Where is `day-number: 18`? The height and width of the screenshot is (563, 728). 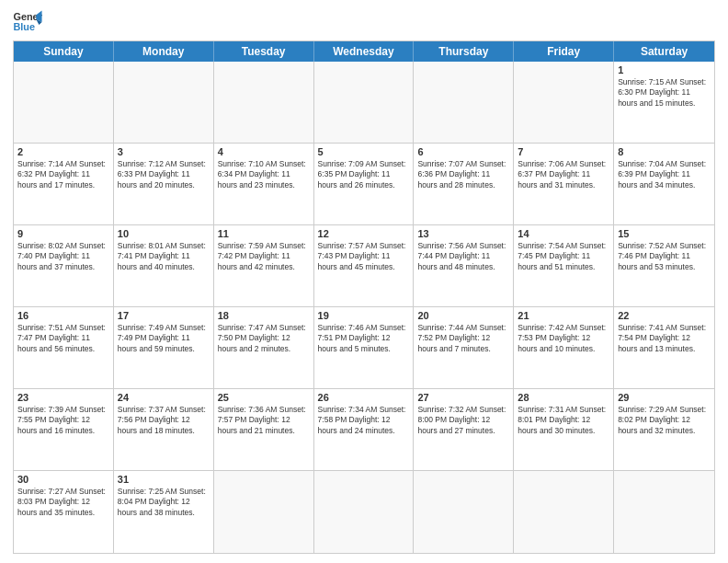 day-number: 18 is located at coordinates (264, 316).